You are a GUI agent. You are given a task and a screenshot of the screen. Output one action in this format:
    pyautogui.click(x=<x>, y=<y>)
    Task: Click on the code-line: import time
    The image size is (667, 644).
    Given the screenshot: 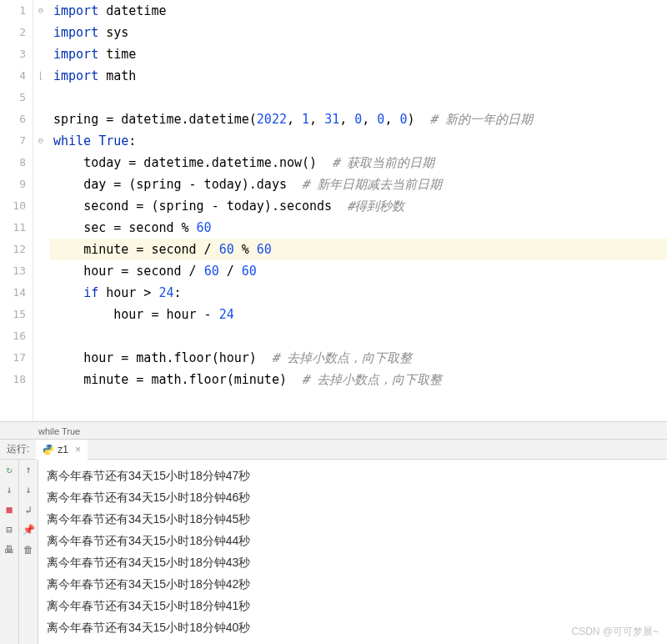 What is the action you would take?
    pyautogui.click(x=359, y=54)
    